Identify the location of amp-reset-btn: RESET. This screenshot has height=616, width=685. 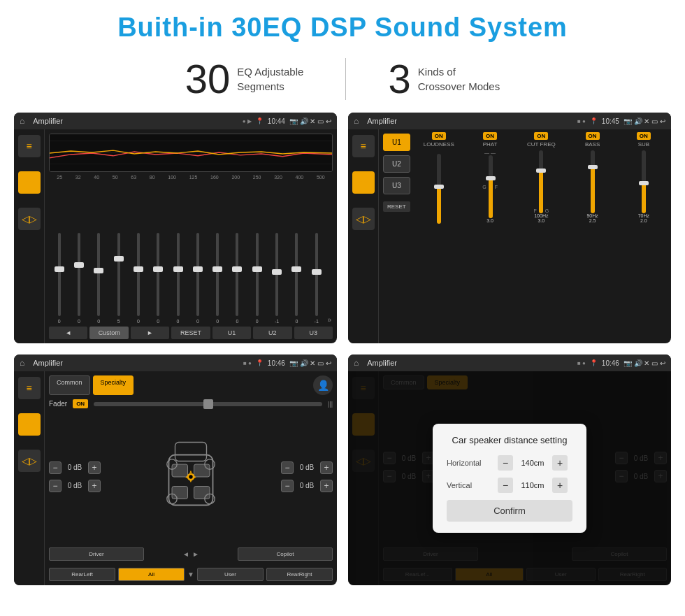
(397, 207).